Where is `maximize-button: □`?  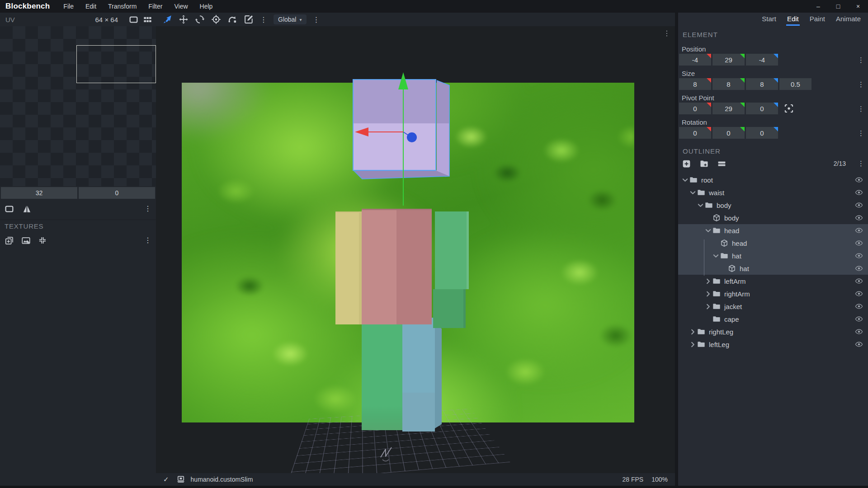
maximize-button: □ is located at coordinates (838, 6).